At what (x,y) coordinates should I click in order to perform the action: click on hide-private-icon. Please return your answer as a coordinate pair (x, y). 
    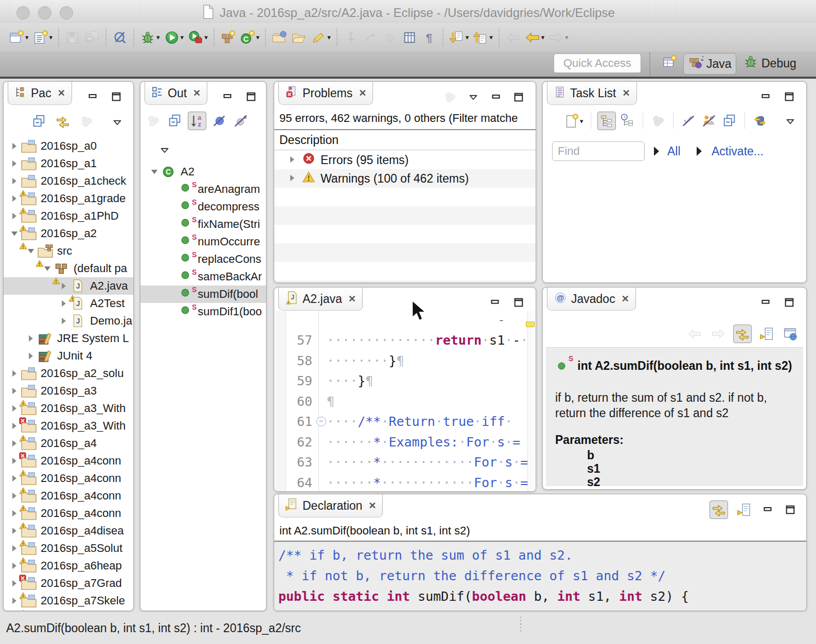
    Looking at the image, I should click on (709, 121).